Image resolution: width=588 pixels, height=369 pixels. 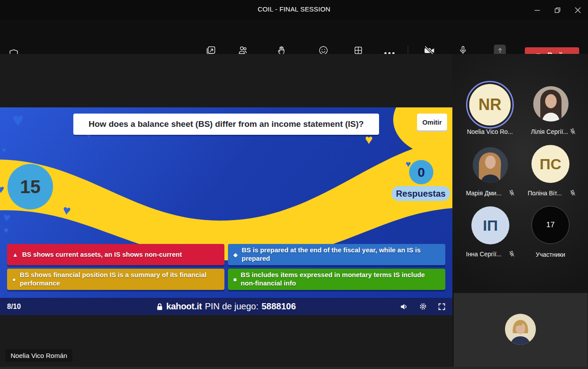 I want to click on overflow-participants-tile: 17, so click(x=550, y=225).